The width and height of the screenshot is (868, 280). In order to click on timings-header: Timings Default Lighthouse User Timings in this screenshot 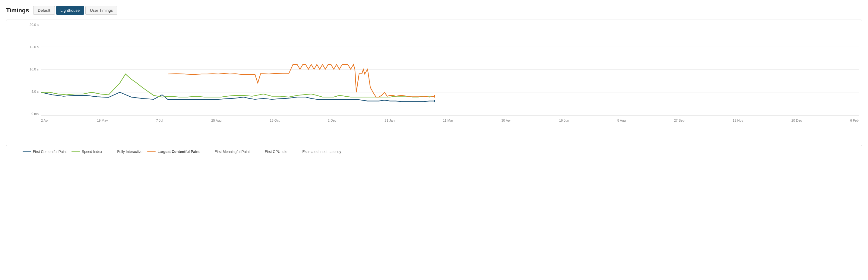, I will do `click(434, 10)`.